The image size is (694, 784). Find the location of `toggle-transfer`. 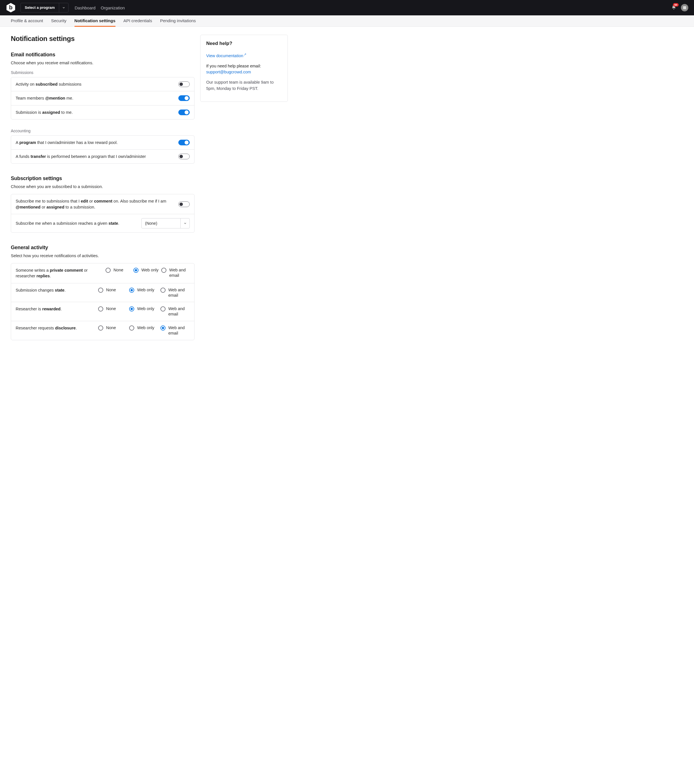

toggle-transfer is located at coordinates (184, 156).